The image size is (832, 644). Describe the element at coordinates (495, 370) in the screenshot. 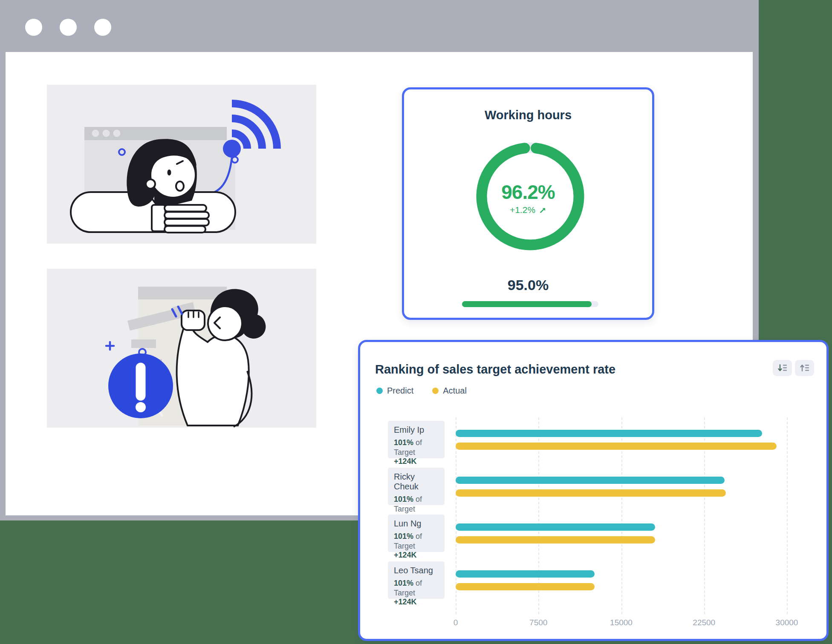

I see `ranking-title: Ranking of sales target achievement rate` at that location.